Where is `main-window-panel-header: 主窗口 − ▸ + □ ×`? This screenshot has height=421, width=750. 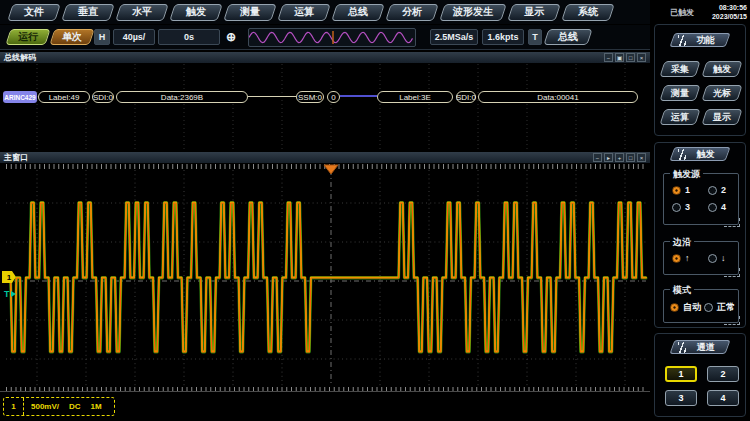
main-window-panel-header: 主窗口 − ▸ + □ × is located at coordinates (325, 158).